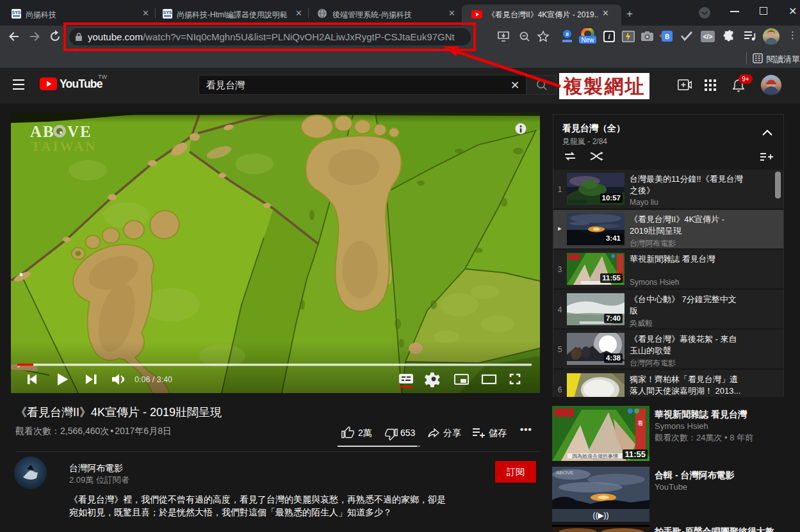  I want to click on svg-text: ABOVE, so click(565, 472).